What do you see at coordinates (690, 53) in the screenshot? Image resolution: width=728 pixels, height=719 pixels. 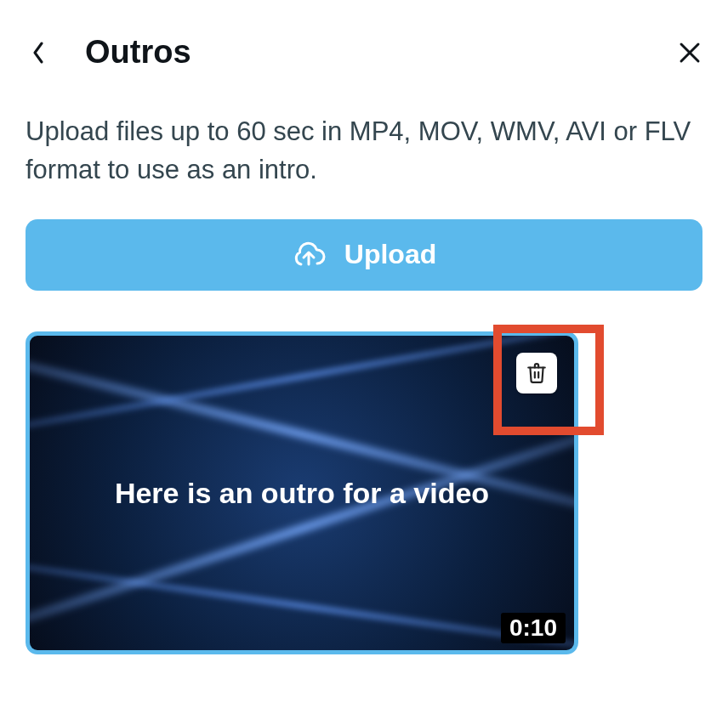 I see `close-icon` at bounding box center [690, 53].